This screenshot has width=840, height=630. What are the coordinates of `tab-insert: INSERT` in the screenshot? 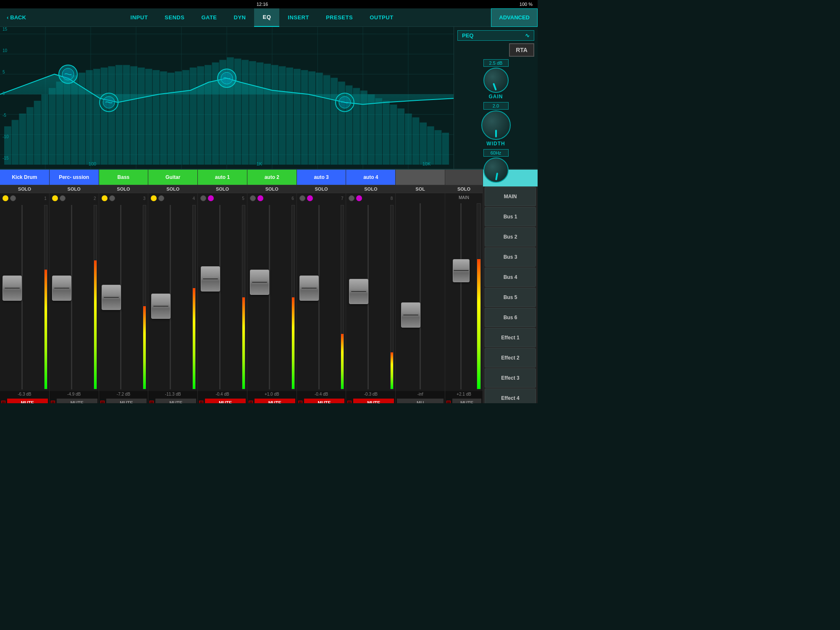 It's located at (298, 18).